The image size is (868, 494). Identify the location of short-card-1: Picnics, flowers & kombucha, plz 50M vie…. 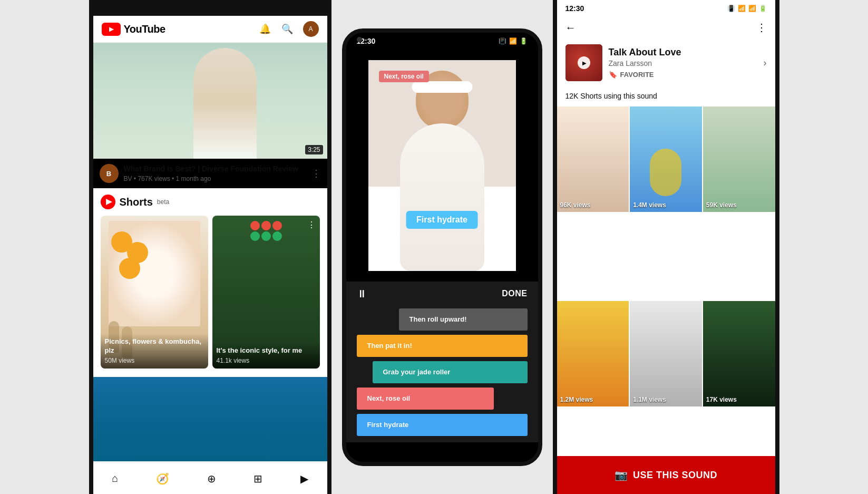
(154, 292).